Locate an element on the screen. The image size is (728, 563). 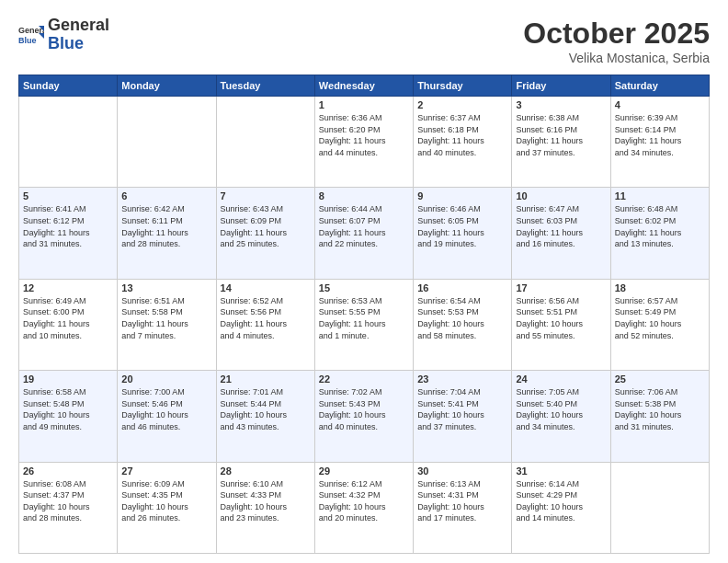
day-info: Sunrise: 6:41 AM Sunset: 6:12 PM Dayligh… is located at coordinates (68, 226).